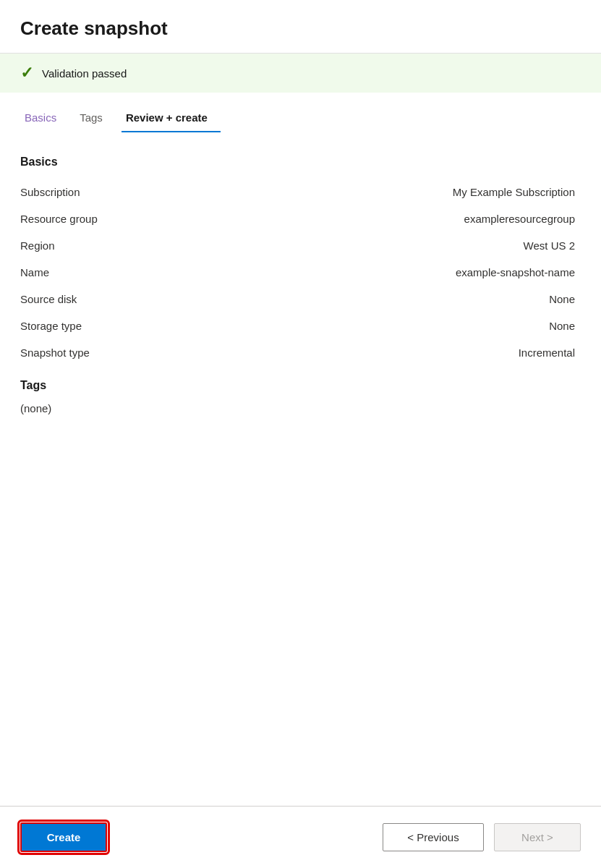 Image resolution: width=601 pixels, height=868 pixels. I want to click on tab-review-create: Review + create, so click(171, 119).